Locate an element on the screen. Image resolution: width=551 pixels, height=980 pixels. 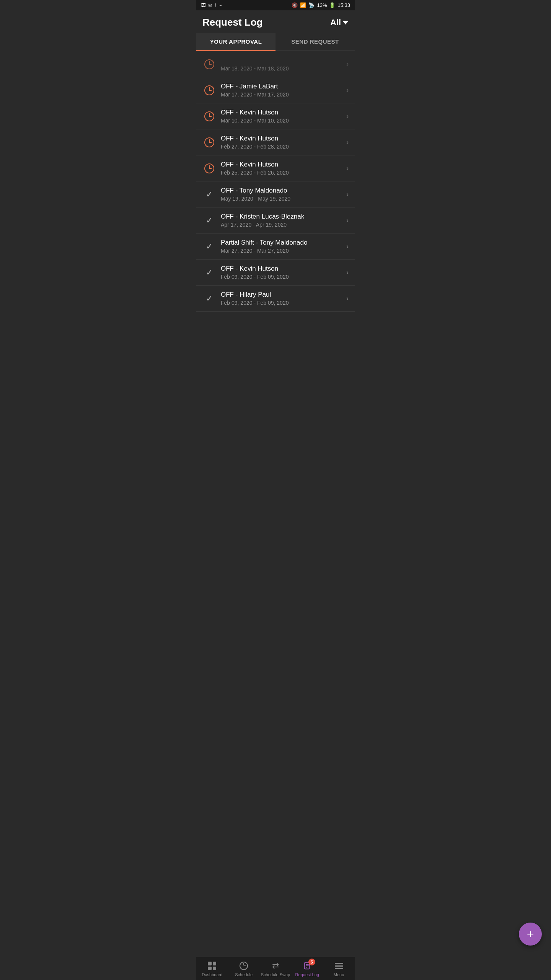
chevron-down-icon is located at coordinates (346, 23).